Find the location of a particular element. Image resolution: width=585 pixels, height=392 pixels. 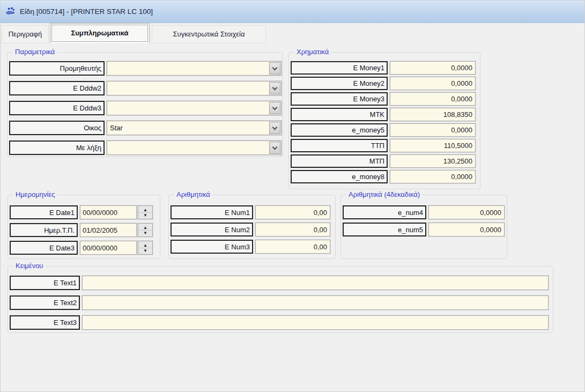

promitheftis-combobox is located at coordinates (194, 69).